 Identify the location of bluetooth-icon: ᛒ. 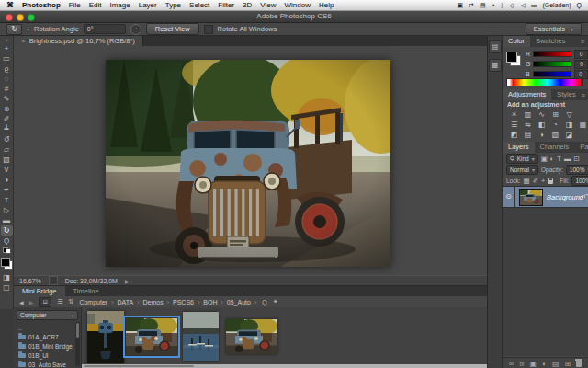
(503, 6).